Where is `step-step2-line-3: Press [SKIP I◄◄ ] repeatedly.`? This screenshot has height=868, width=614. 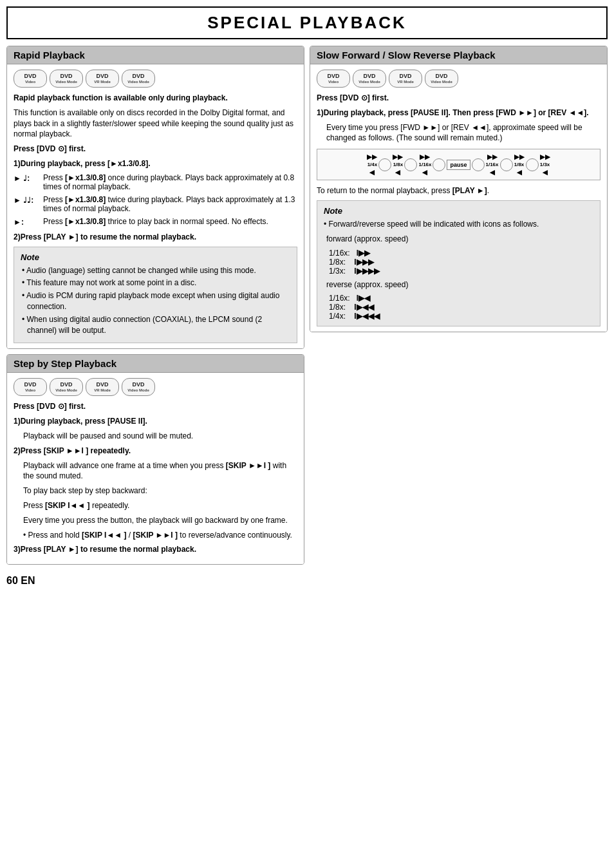 step-step2-line-3: Press [SKIP I◄◄ ] repeatedly. is located at coordinates (160, 506).